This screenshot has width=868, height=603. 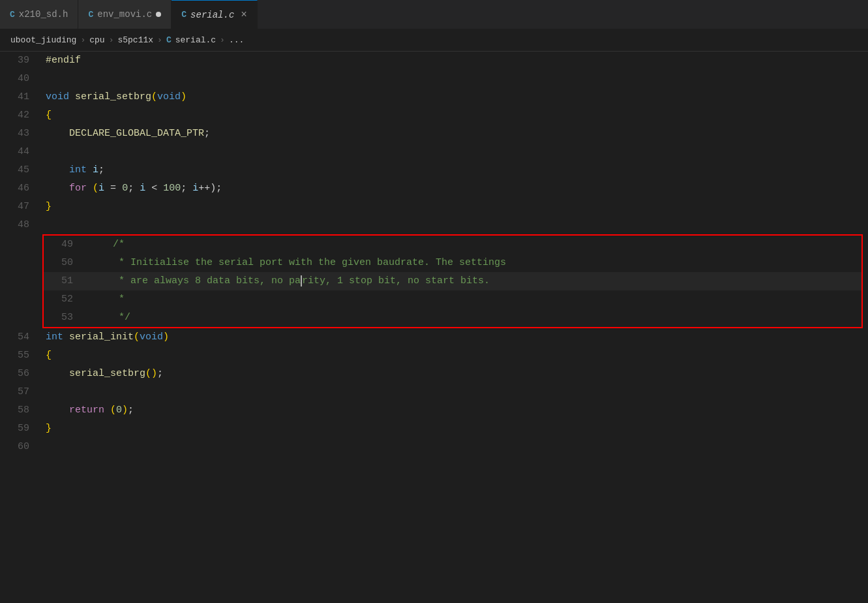 I want to click on code-line: 47 }, so click(x=434, y=207).